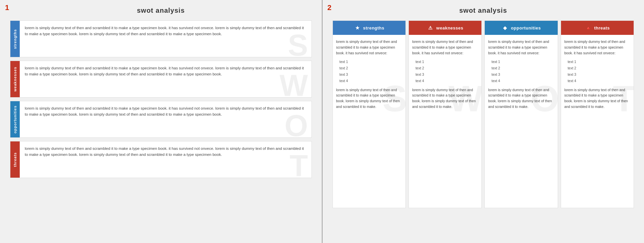  What do you see at coordinates (161, 39) in the screenshot?
I see `swot-row-strengths: strengths lorem is simply dummy text of …` at bounding box center [161, 39].